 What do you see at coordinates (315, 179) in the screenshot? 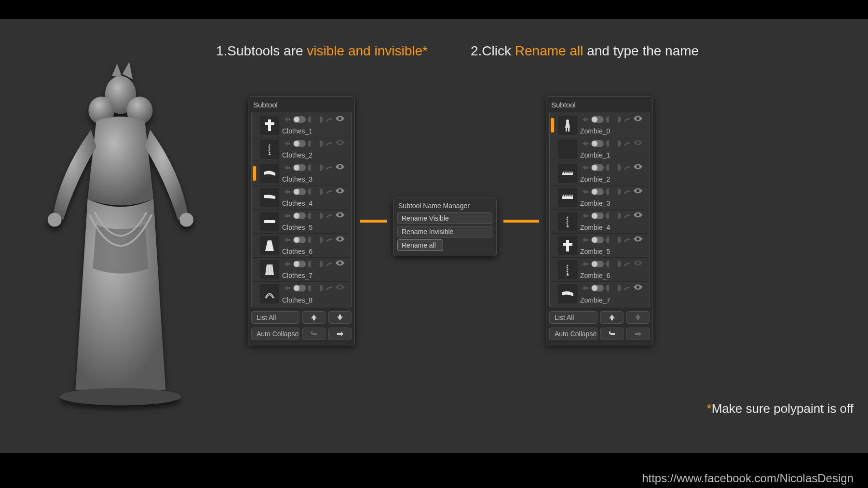
I see `subtool-label: Clothes_3` at bounding box center [315, 179].